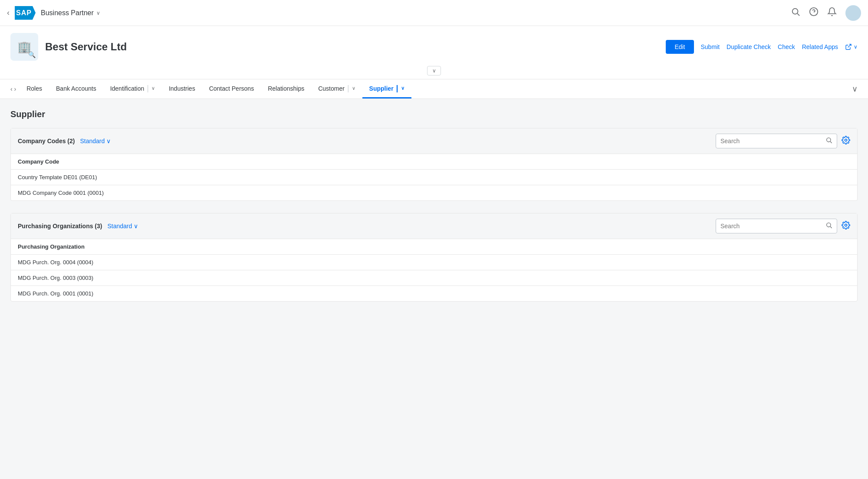  I want to click on tab-more-button: ∨, so click(855, 89).